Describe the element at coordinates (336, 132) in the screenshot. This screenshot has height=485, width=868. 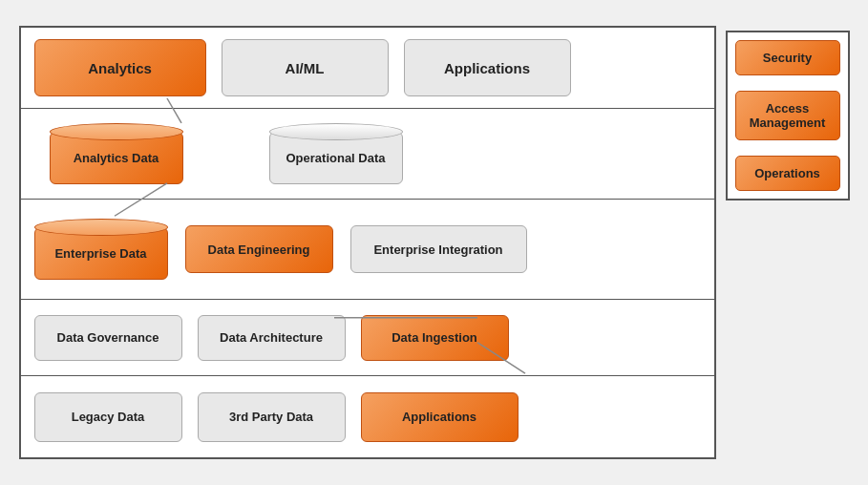
I see `operational-data-top` at that location.